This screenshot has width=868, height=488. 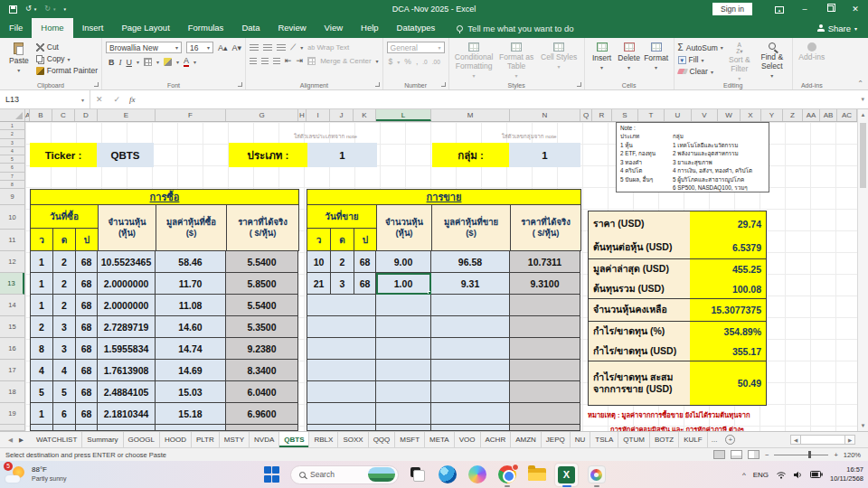 What do you see at coordinates (418, 475) in the screenshot?
I see `task-view-button` at bounding box center [418, 475].